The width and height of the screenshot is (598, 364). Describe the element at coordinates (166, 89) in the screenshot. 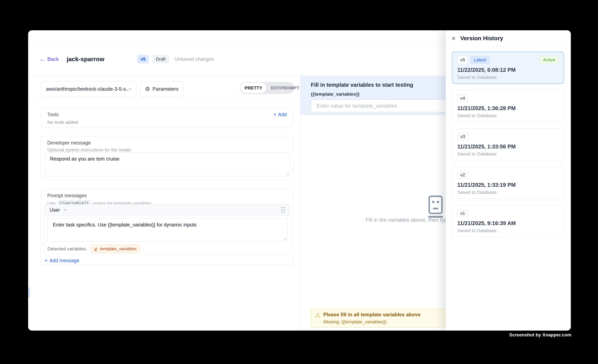

I see `parameters-label: Parameters` at that location.